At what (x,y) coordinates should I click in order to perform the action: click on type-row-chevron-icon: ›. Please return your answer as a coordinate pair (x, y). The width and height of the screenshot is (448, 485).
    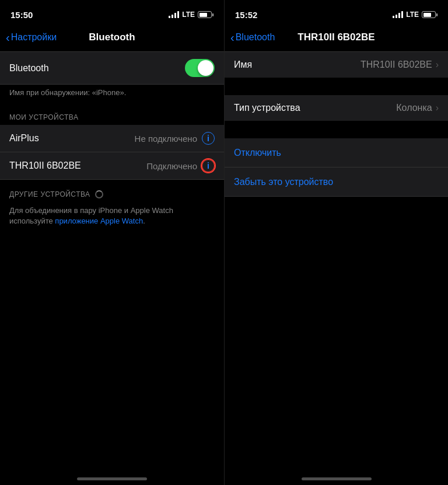
    Looking at the image, I should click on (438, 108).